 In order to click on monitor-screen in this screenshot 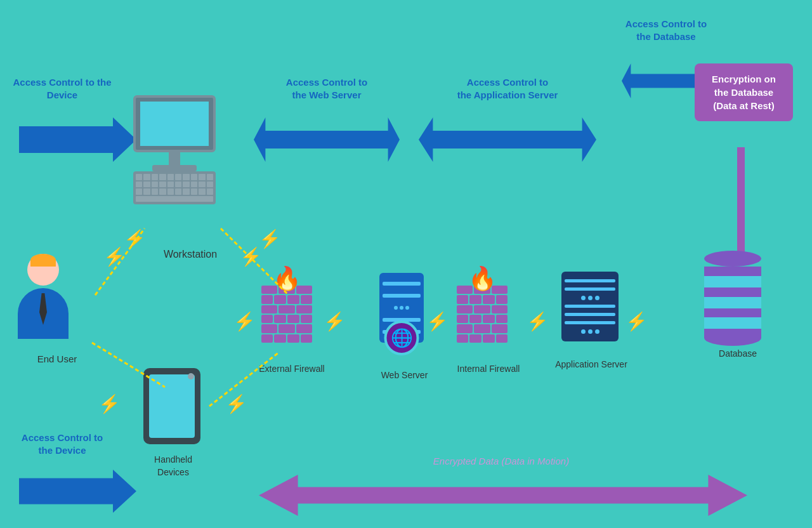, I will do `click(174, 124)`.